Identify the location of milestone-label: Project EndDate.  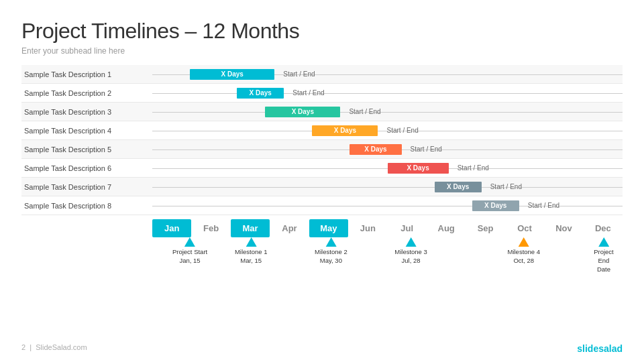
(604, 261).